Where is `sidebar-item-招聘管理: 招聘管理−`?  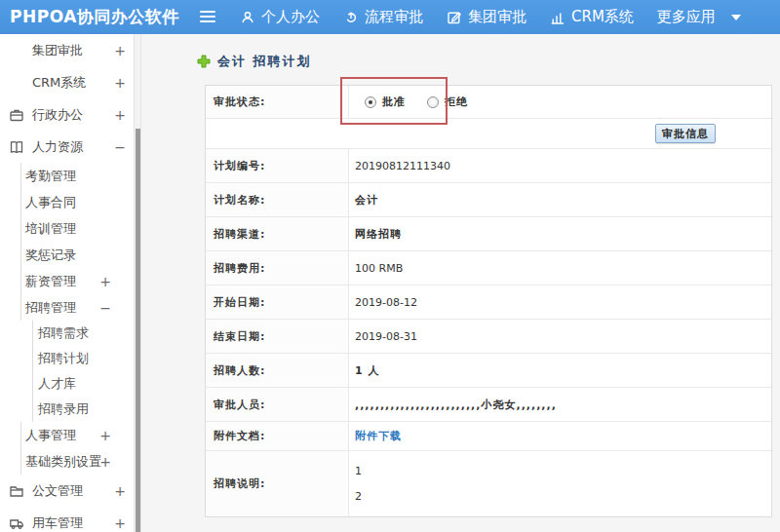 sidebar-item-招聘管理: 招聘管理− is located at coordinates (80, 308).